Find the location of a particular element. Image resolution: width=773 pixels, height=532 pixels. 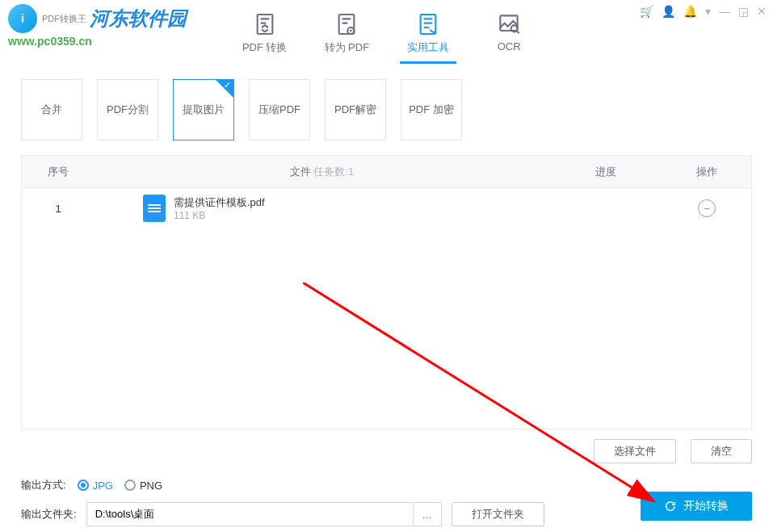

app-title-small: PDF转换王 is located at coordinates (65, 19).